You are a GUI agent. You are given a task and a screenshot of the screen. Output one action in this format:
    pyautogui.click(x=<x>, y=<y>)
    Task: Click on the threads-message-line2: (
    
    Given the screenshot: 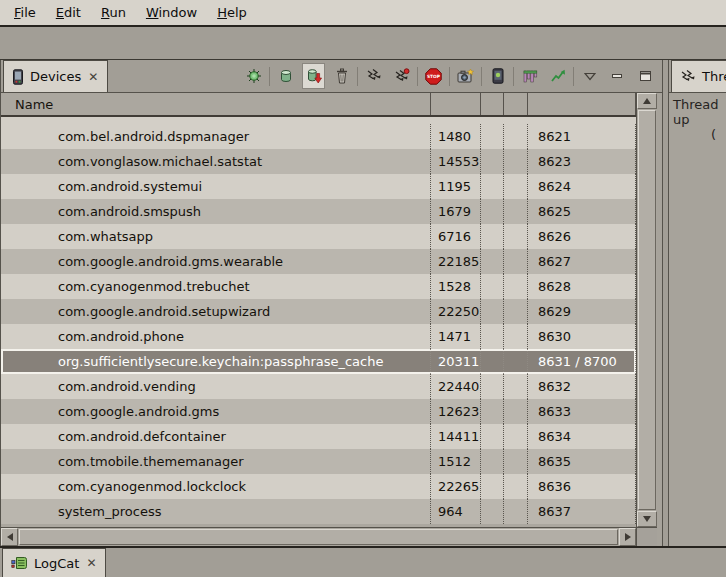 What is the action you would take?
    pyautogui.click(x=718, y=134)
    